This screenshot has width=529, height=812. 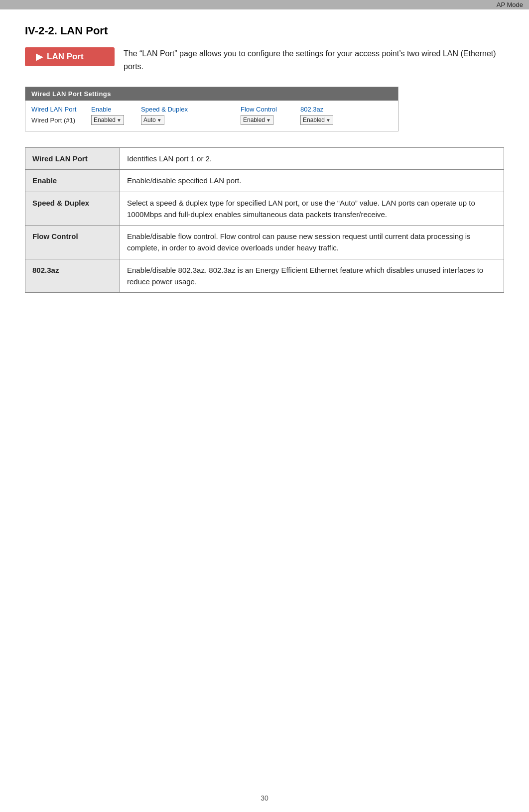 What do you see at coordinates (317, 120) in the screenshot?
I see `az-select: Enabled ▼` at bounding box center [317, 120].